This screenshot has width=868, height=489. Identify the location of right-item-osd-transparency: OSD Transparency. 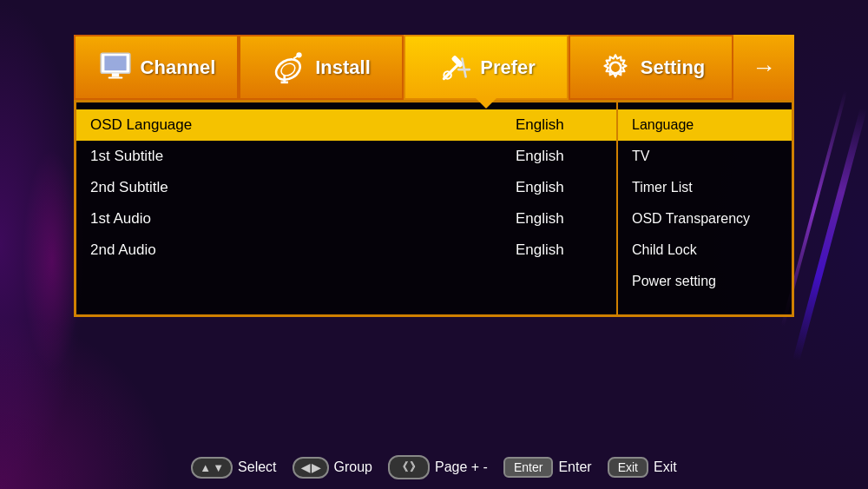
(705, 219).